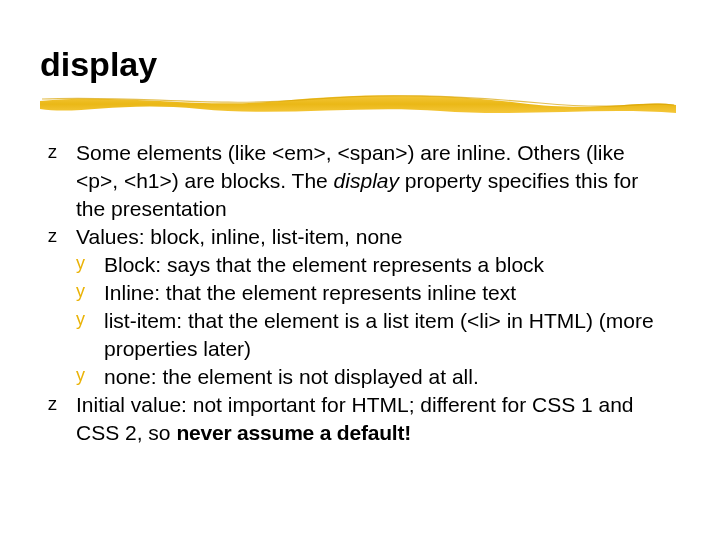  Describe the element at coordinates (356, 293) in the screenshot. I see `sub-bullet-item: yInline: that the element represents inl…` at that location.